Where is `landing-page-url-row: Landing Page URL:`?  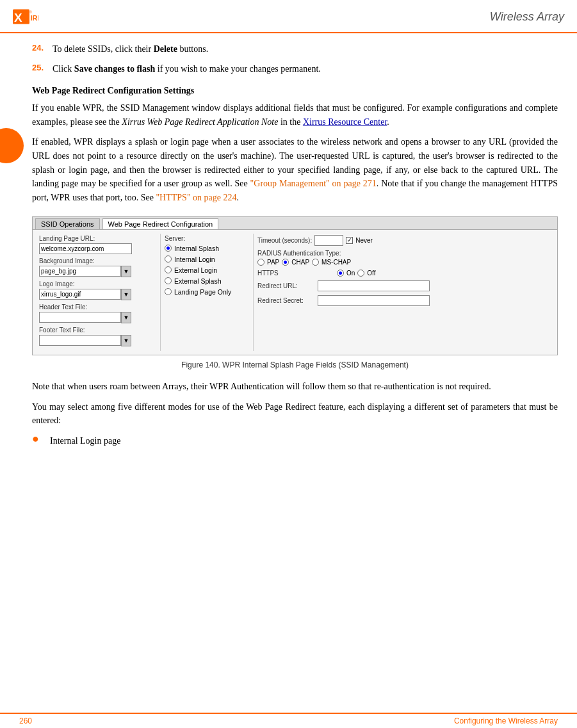
landing-page-url-row: Landing Page URL: is located at coordinates (97, 245).